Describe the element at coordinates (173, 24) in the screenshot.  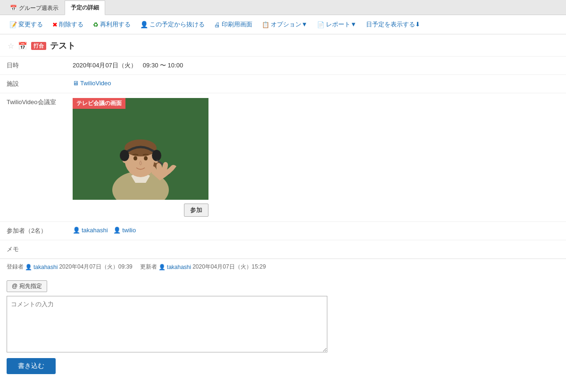
I see `leave-button: 👤 この予定から抜ける` at that location.